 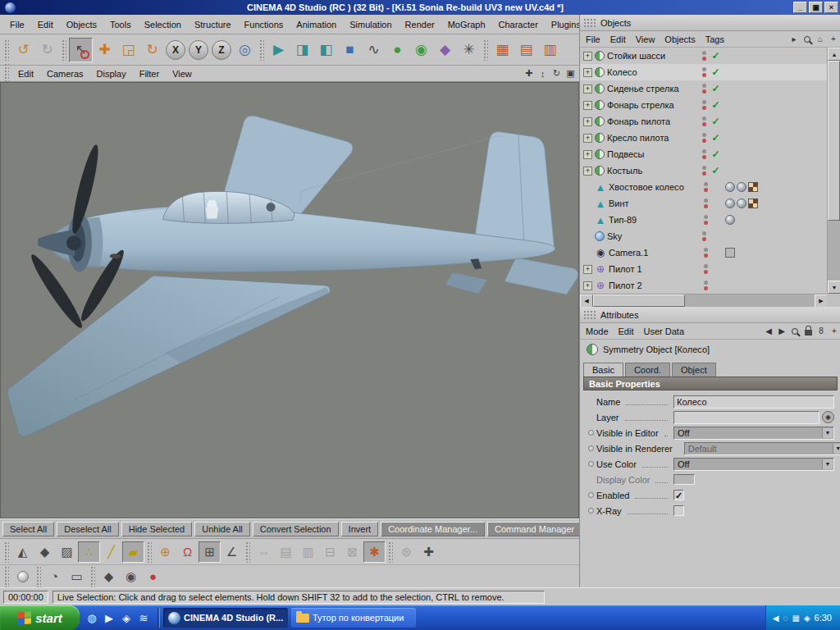 I want to click on view-pan-icon: ✚, so click(x=528, y=74).